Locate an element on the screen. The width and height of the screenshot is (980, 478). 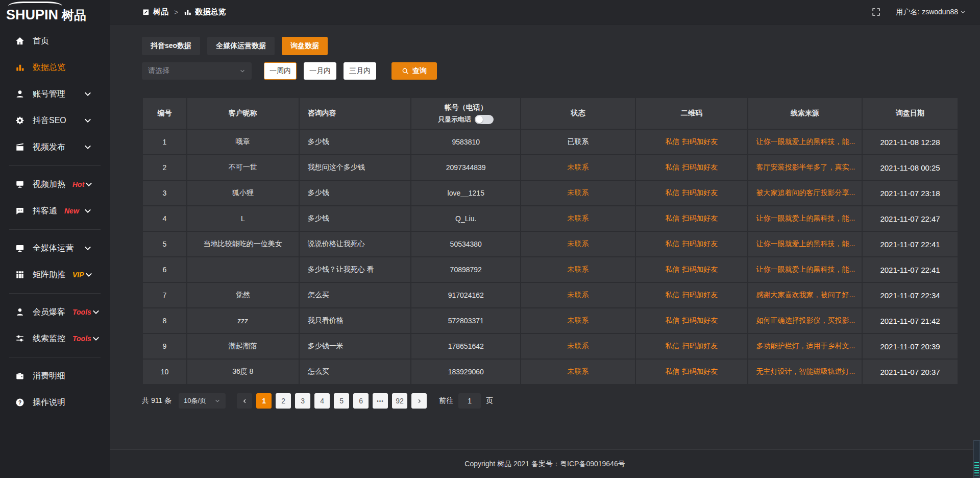
goto-page-input is located at coordinates (470, 401).